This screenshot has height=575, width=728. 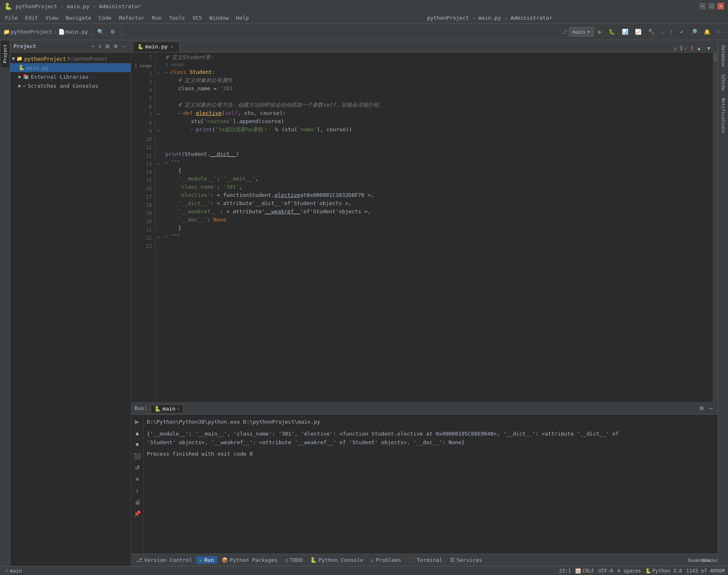 I want to click on maximize-button: □, so click(x=712, y=6).